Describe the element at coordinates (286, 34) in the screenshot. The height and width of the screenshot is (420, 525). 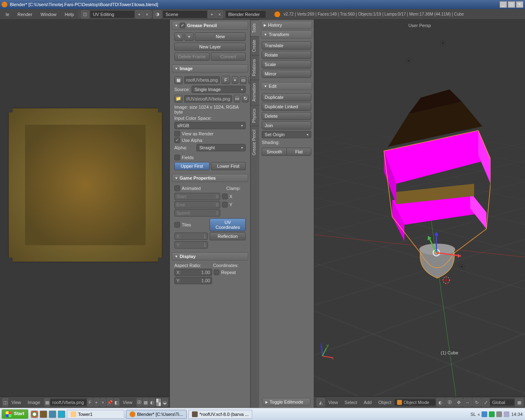
I see `panel-transform: Transform` at that location.